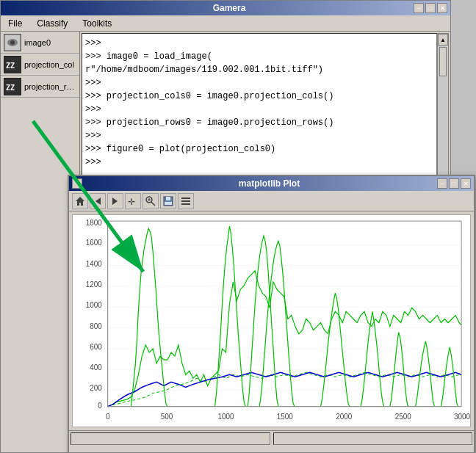 This screenshot has height=453, width=476. Describe the element at coordinates (98, 201) in the screenshot. I see `toolbar-back-btn` at that location.